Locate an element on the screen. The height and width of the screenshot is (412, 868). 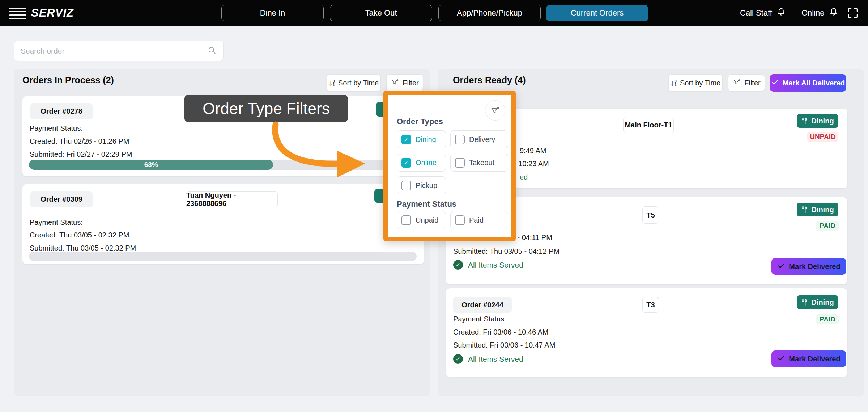
checkbox-label: Unpaid is located at coordinates (427, 220).